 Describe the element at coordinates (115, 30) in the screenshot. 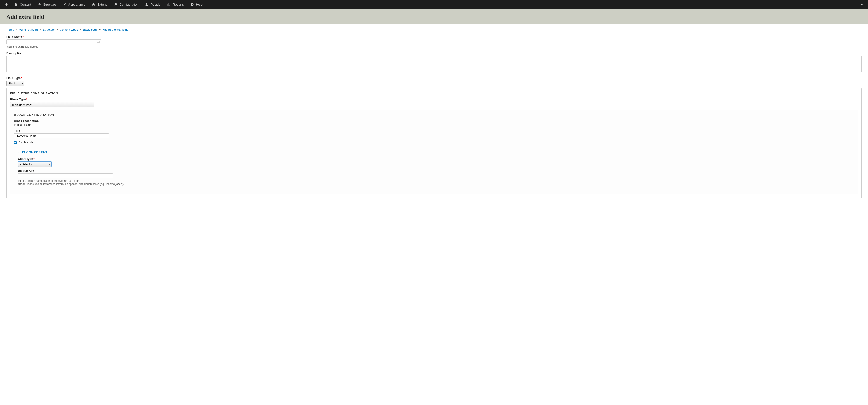

I see `breadcrumb-manage-extra: Manage extra fields` at that location.